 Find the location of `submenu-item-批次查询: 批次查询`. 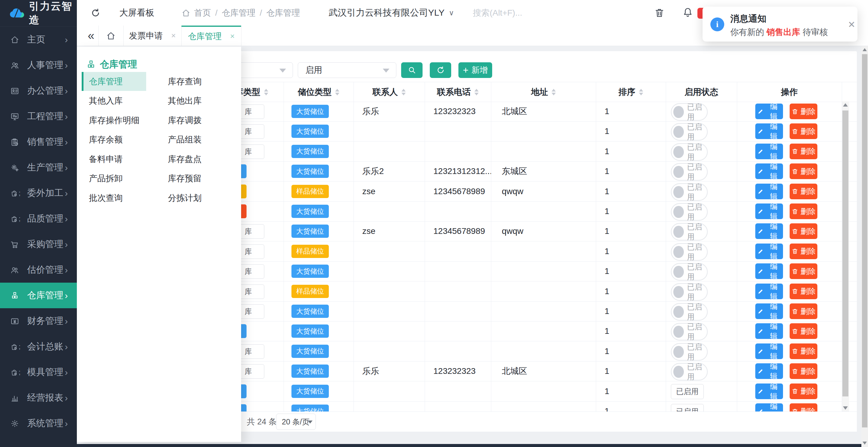

submenu-item-批次查询: 批次查询 is located at coordinates (114, 198).